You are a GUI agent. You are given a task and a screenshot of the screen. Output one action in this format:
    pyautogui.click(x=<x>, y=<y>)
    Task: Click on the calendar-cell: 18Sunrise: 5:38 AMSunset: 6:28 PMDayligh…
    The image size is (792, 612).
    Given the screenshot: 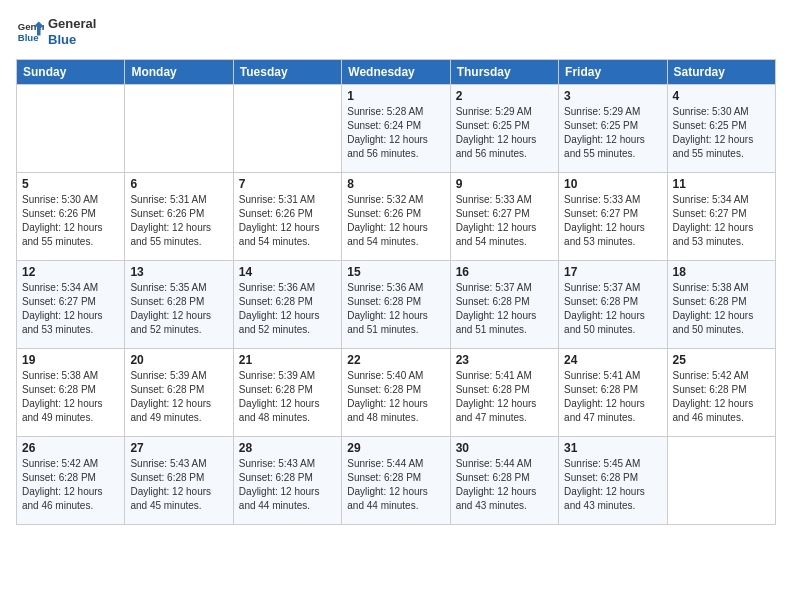 What is the action you would take?
    pyautogui.click(x=721, y=305)
    